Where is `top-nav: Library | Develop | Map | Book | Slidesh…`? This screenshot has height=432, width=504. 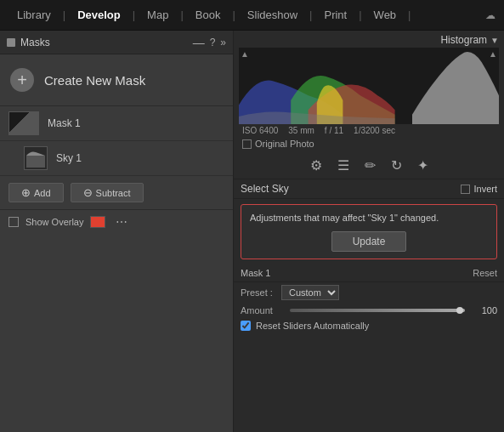
top-nav: Library | Develop | Map | Book | Slidesh… is located at coordinates (252, 15).